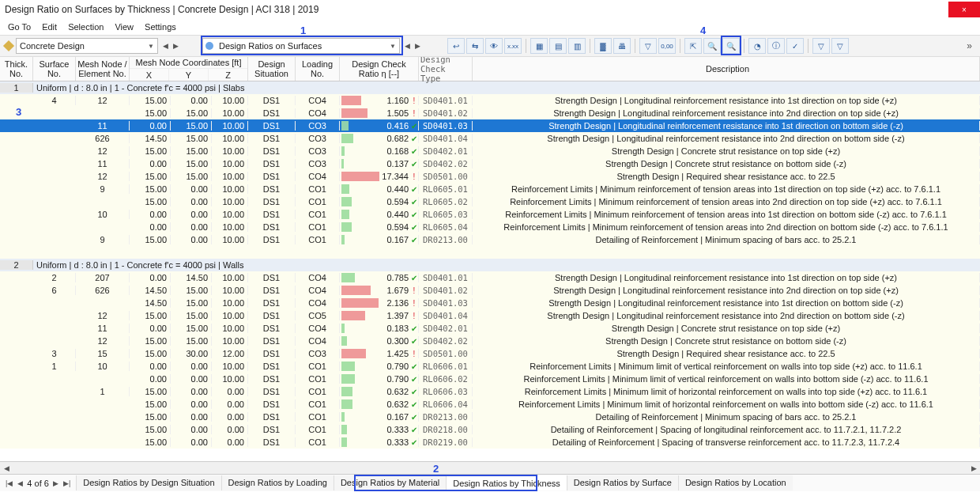 The image size is (980, 496). What do you see at coordinates (490, 164) in the screenshot?
I see `table-row: 110.0015.0010.00DS1CO30.137✔SD0402.02Str…` at bounding box center [490, 164].